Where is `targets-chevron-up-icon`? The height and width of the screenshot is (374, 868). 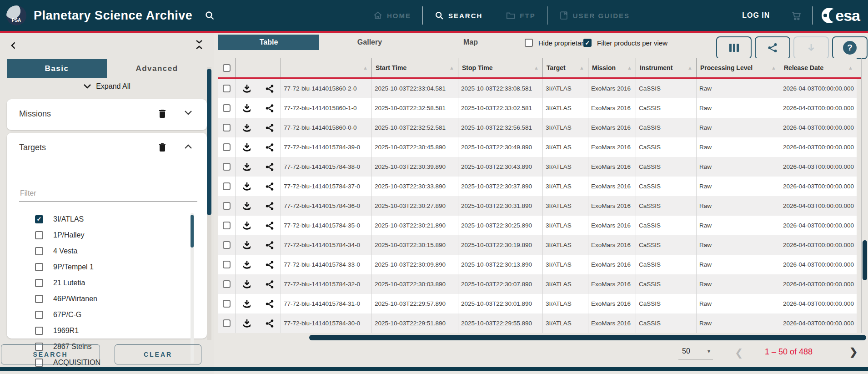
targets-chevron-up-icon is located at coordinates (188, 147).